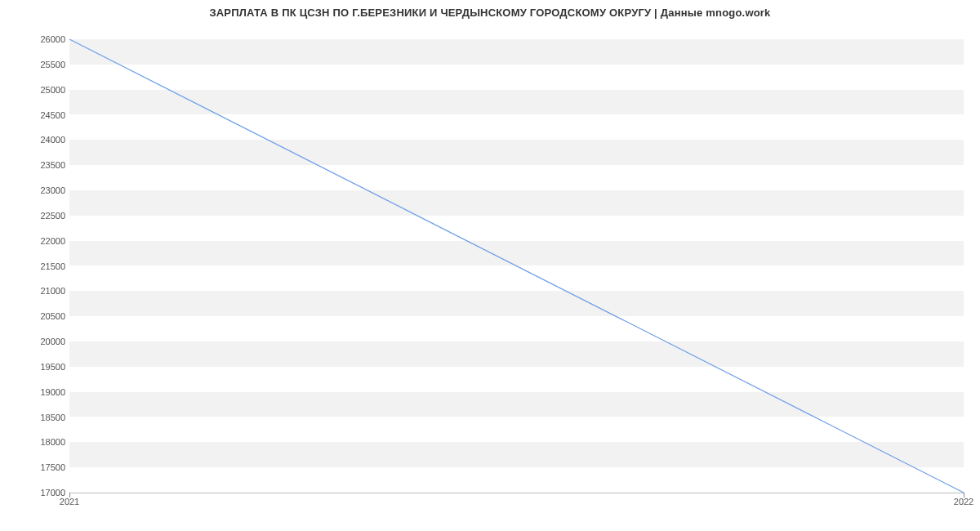 The height and width of the screenshot is (531, 980). Describe the element at coordinates (964, 502) in the screenshot. I see `x-tick-label: 2022` at that location.